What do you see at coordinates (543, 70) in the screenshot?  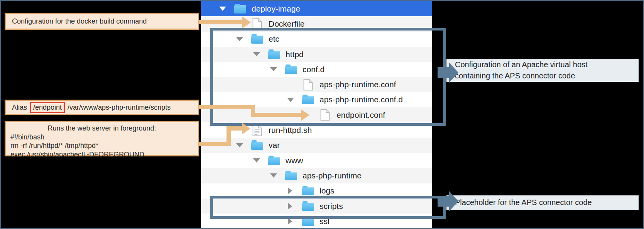 I see `note-apache-vhost: Configuration of an Apache virtual host …` at bounding box center [543, 70].